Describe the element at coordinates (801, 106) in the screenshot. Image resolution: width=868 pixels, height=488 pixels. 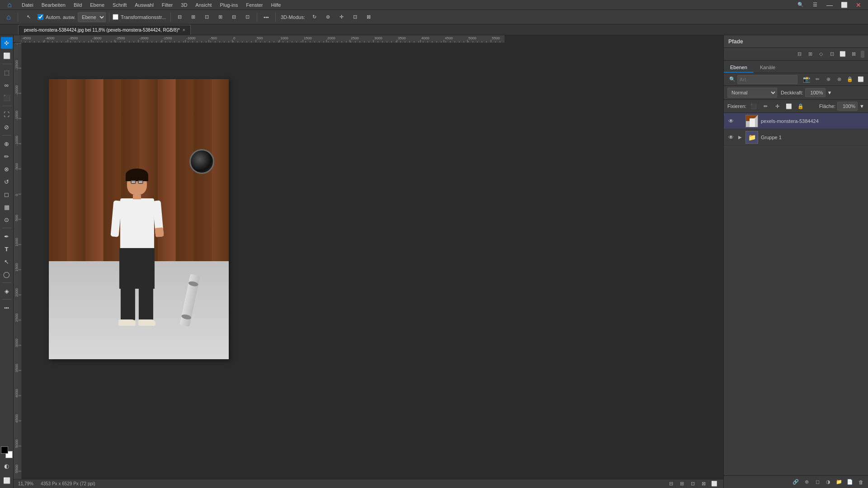
I see `lock-all-btn: 🔒` at that location.